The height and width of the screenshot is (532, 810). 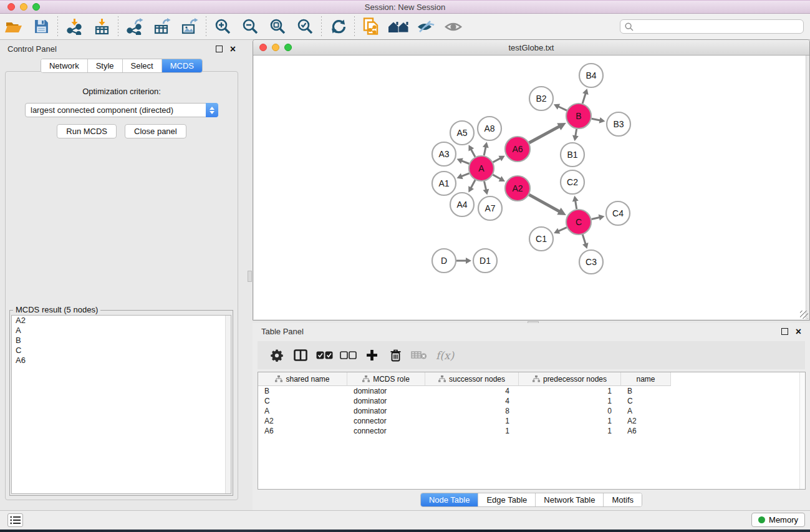 What do you see at coordinates (473, 185) in the screenshot?
I see `graph-edge-A-A4` at bounding box center [473, 185].